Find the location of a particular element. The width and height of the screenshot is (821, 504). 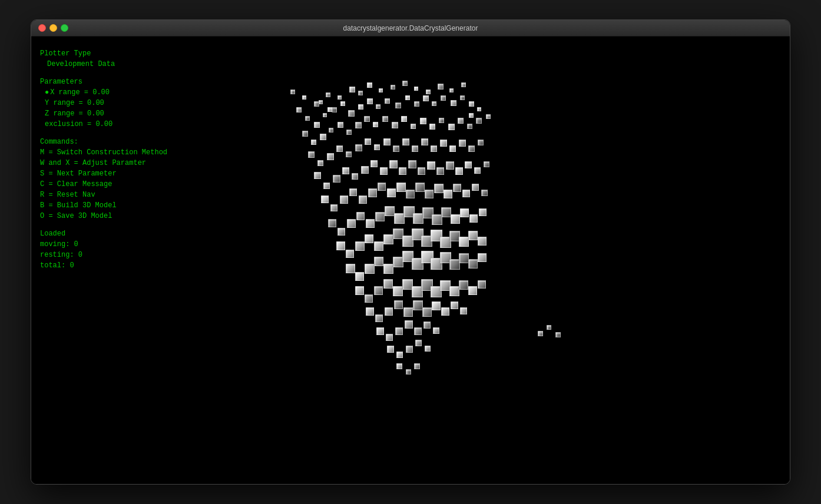

maximize-button is located at coordinates (65, 28).